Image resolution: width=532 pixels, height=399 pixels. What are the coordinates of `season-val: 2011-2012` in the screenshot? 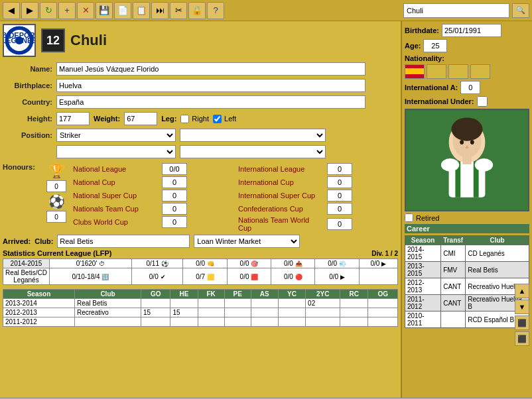 It's located at (39, 322).